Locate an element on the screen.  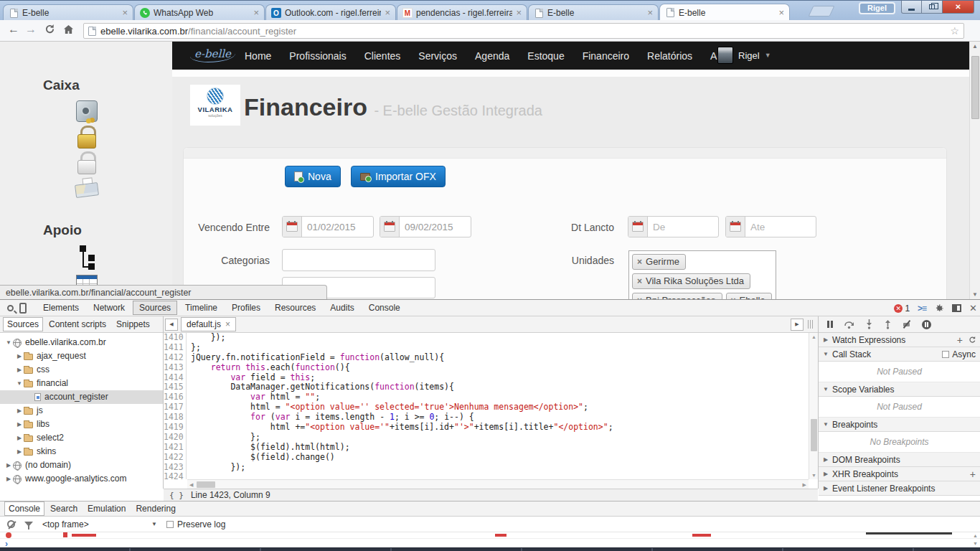
async-checkbox is located at coordinates (946, 354).